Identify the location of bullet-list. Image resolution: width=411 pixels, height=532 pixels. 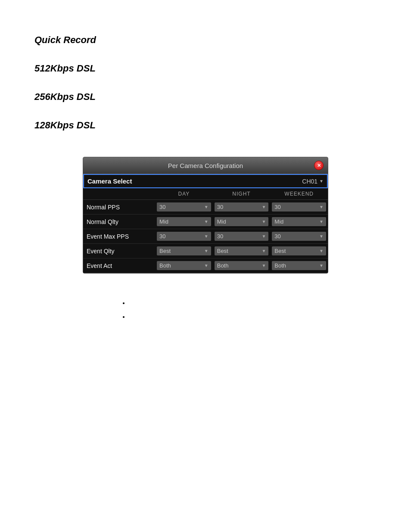
(249, 310).